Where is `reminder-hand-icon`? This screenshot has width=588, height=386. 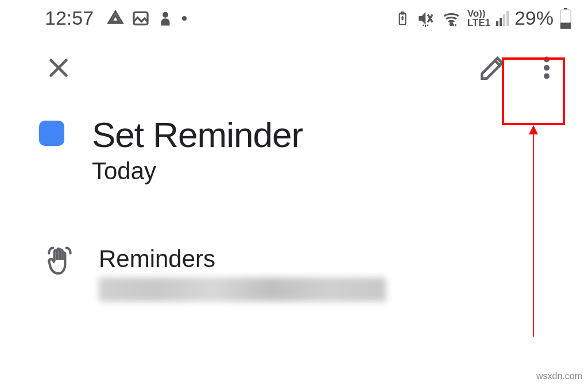 reminder-hand-icon is located at coordinates (60, 261).